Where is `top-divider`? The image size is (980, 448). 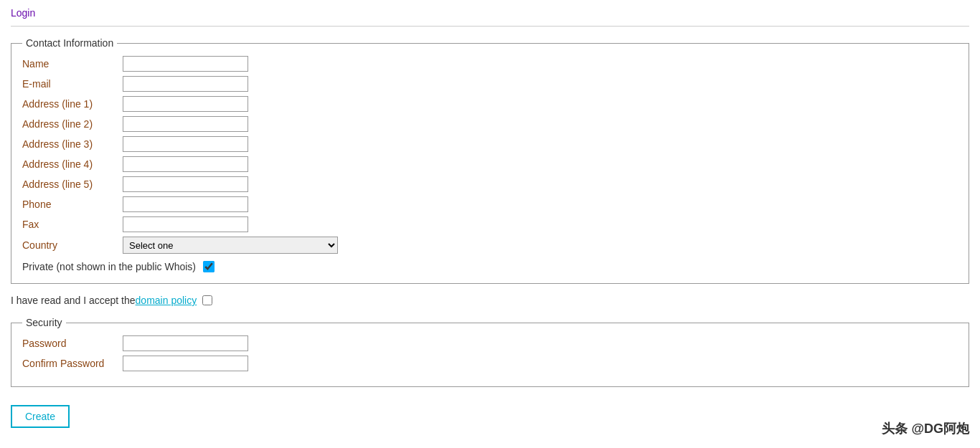 top-divider is located at coordinates (490, 26).